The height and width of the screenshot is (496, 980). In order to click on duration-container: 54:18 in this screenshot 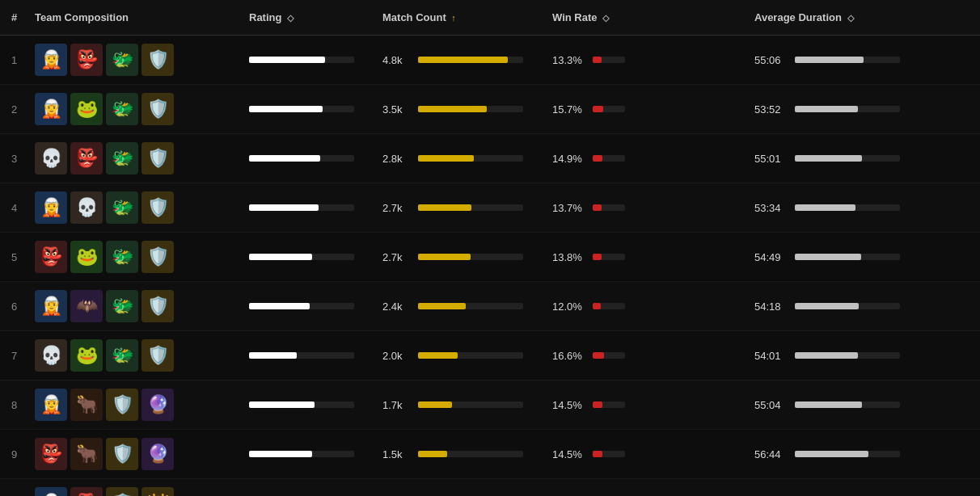, I will do `click(864, 307)`.